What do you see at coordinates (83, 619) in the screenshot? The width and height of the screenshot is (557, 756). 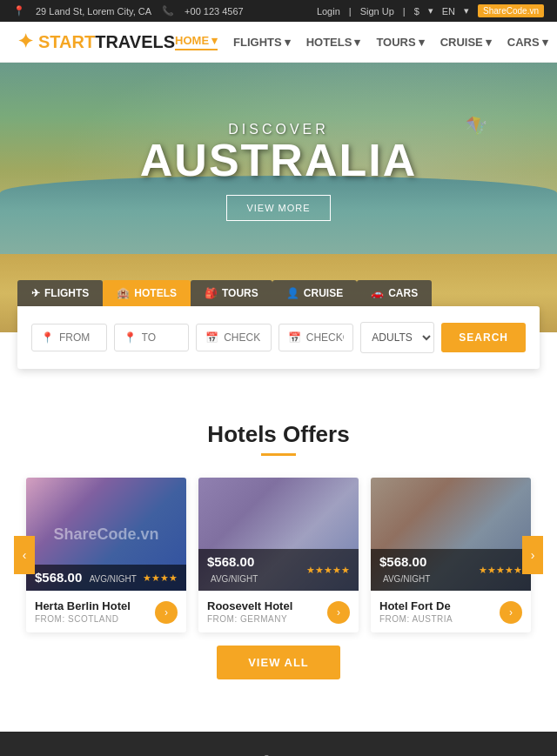 I see `hotel-from-1: FROM: SCOTLAND` at bounding box center [83, 619].